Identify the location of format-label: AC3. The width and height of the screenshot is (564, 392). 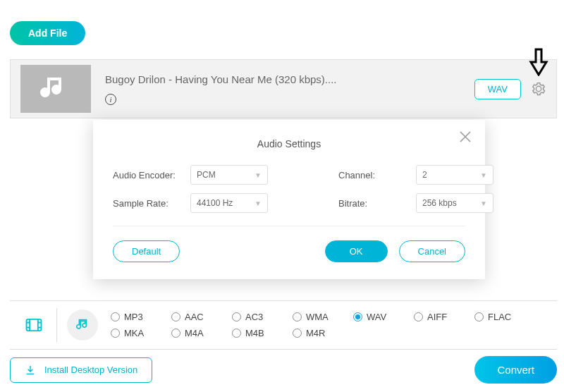
(254, 317).